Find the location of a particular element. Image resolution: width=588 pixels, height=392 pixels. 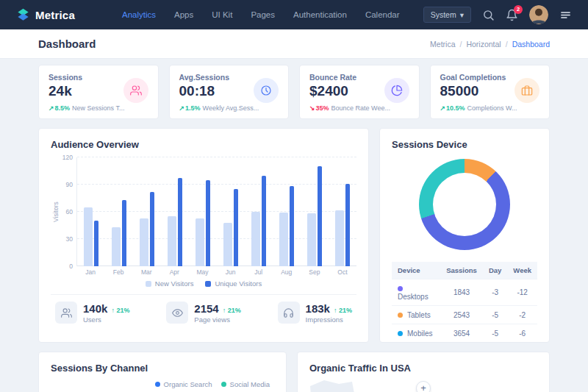

device-donut is located at coordinates (465, 204).